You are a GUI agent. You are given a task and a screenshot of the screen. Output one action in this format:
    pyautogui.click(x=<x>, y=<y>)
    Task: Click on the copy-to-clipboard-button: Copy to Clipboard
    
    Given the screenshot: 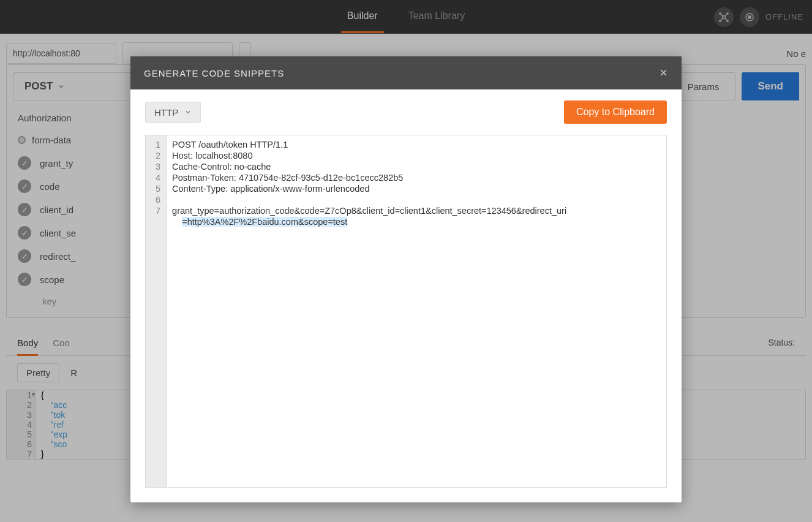 What is the action you would take?
    pyautogui.click(x=615, y=112)
    